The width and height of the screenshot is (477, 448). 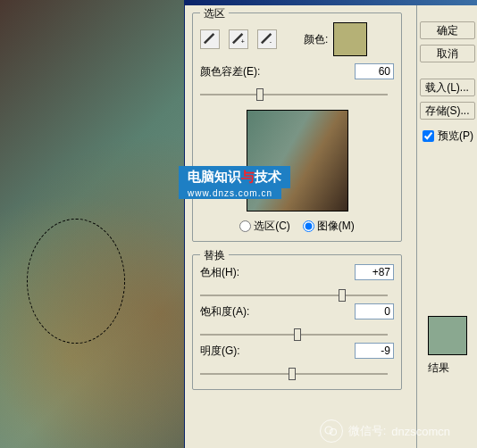 What do you see at coordinates (421, 432) in the screenshot?
I see `wechat-id: dnzscomcn` at bounding box center [421, 432].